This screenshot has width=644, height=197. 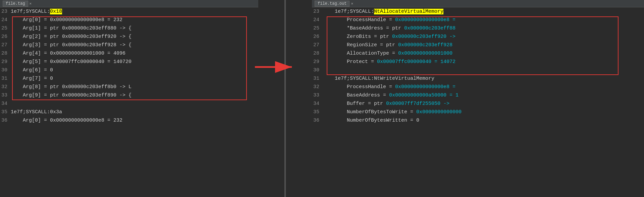 I want to click on syscall-val: 0x18, so click(x=56, y=11).